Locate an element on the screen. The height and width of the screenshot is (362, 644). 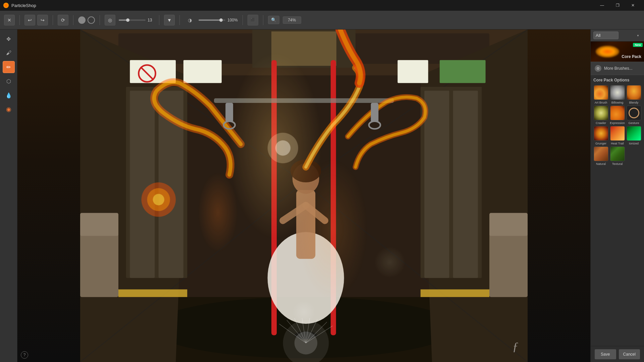
left-tool-panel: ✥ 🖌 ✏ ⬡ 💧 ◉ is located at coordinates (9, 196).